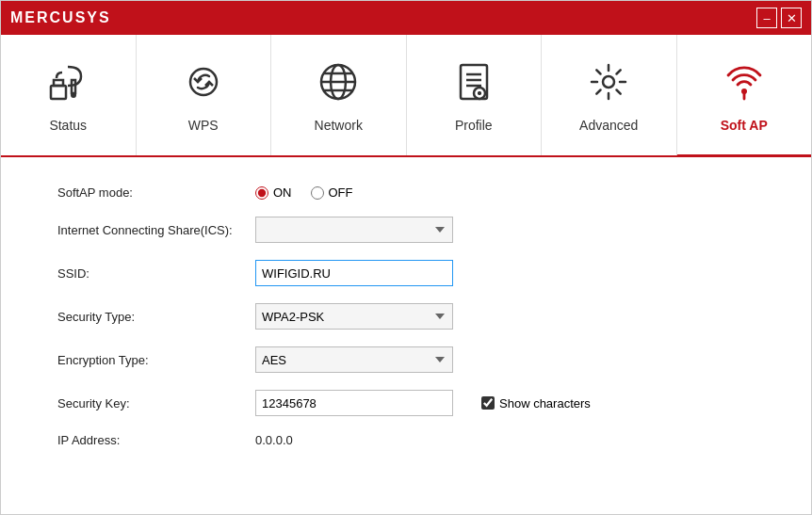 The height and width of the screenshot is (515, 812). I want to click on radio-on, so click(262, 193).